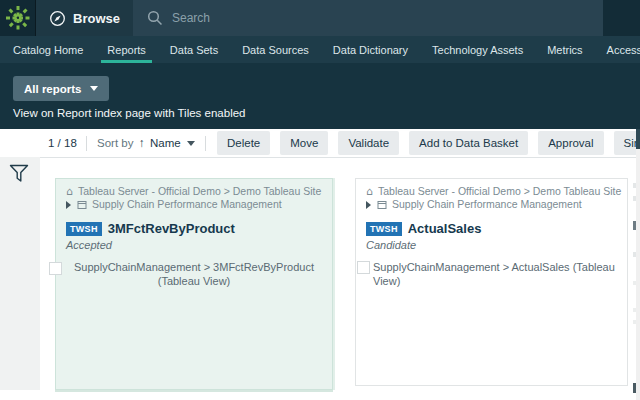  I want to click on sort-by-label: Sort by, so click(115, 143).